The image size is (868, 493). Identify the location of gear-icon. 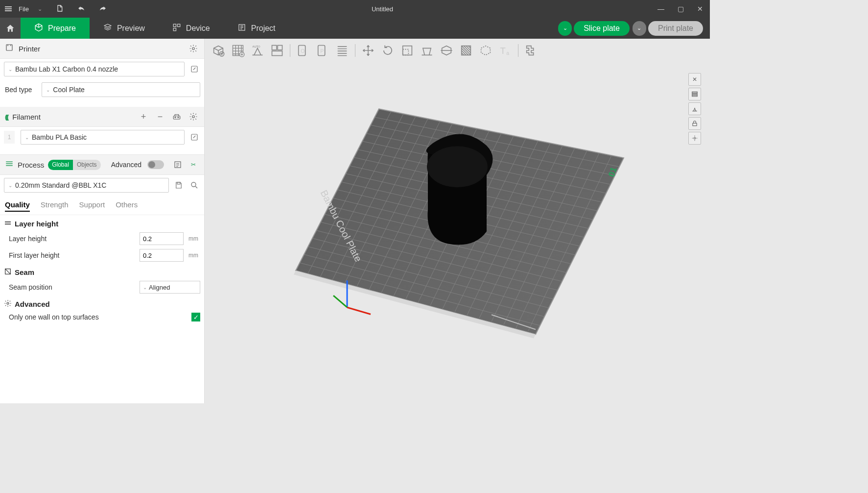
(8, 304).